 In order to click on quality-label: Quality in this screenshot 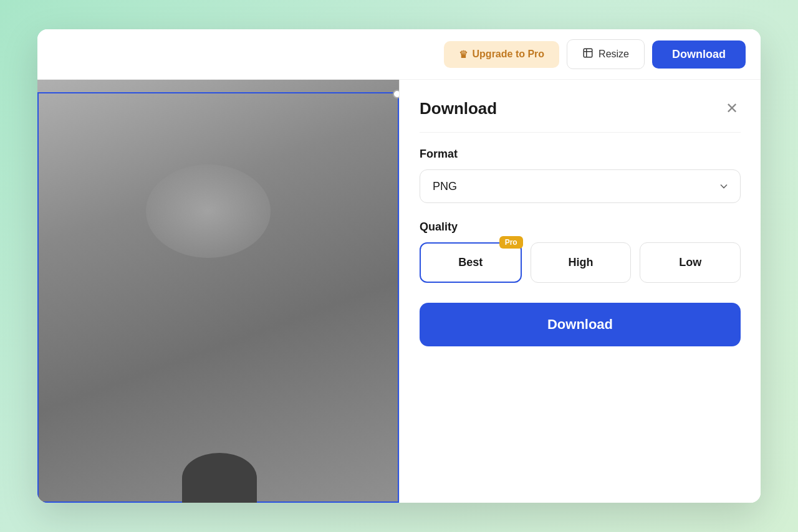, I will do `click(580, 227)`.